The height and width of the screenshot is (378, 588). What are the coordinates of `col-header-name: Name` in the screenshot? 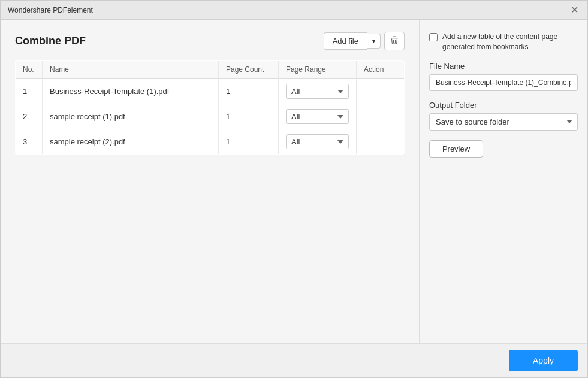 It's located at (131, 69).